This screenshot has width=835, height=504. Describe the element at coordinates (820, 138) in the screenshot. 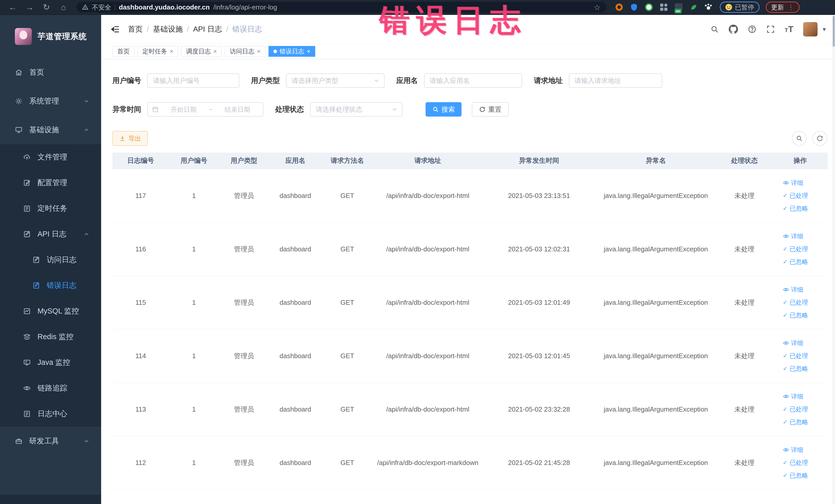

I see `refresh-table-button` at that location.